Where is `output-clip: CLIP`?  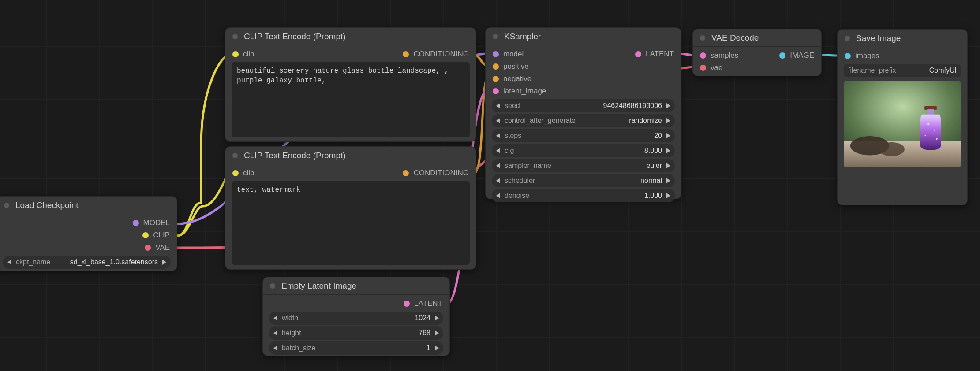 output-clip: CLIP is located at coordinates (156, 235).